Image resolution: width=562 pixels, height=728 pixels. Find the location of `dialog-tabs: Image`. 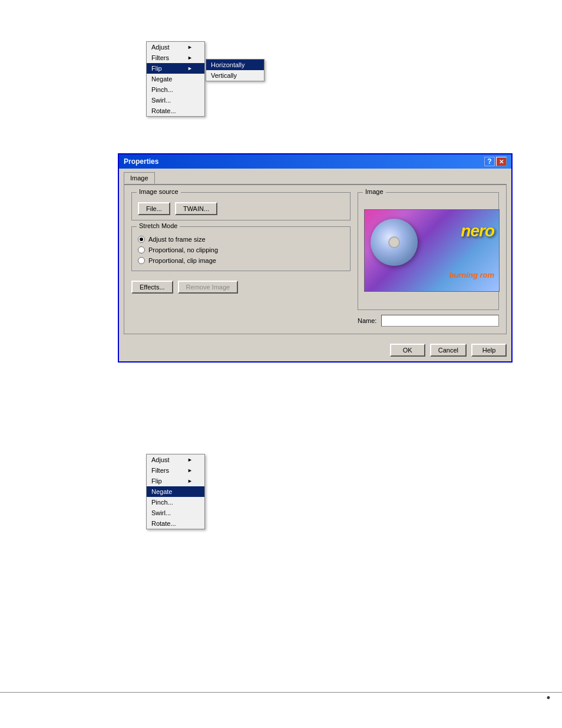

dialog-tabs: Image is located at coordinates (315, 176).